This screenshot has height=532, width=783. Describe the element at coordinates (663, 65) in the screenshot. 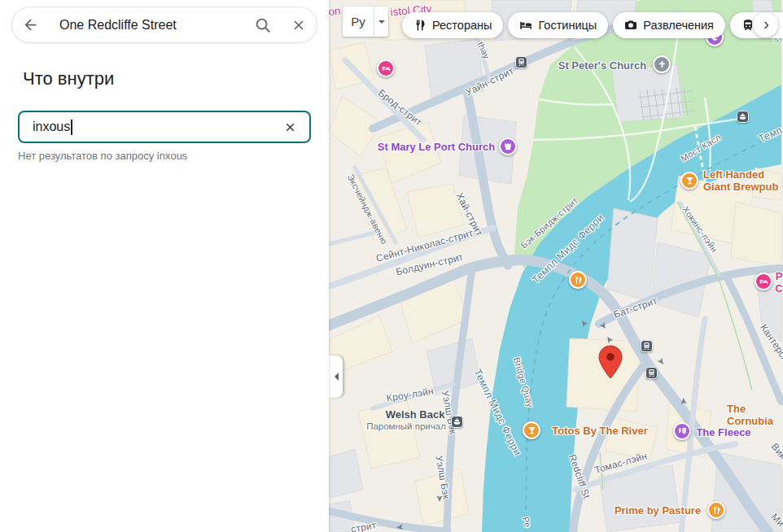

I see `cross-icon` at that location.